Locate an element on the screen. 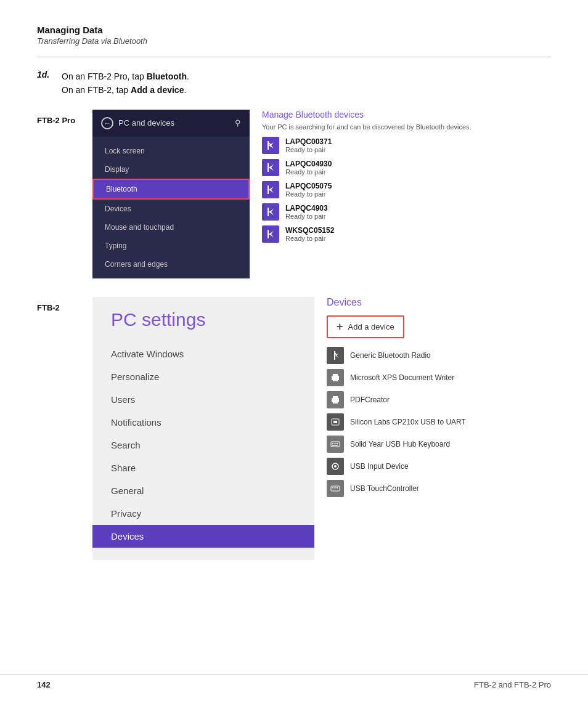 Image resolution: width=588 pixels, height=714 pixels. device-icon-usb-input is located at coordinates (335, 466).